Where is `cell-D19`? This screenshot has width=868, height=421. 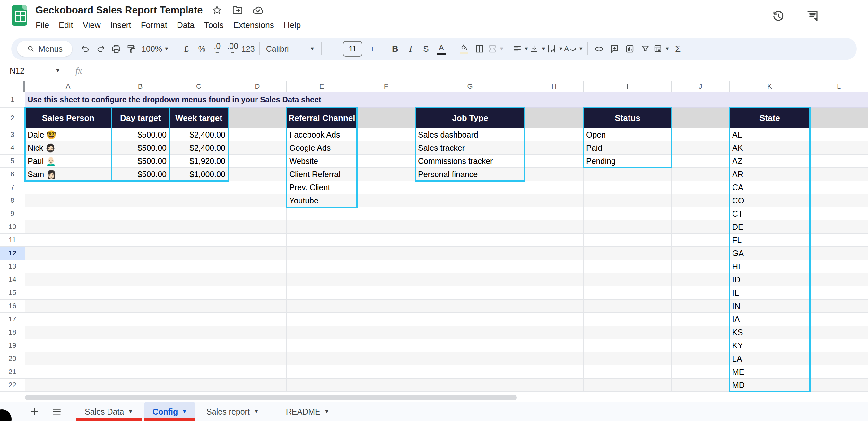 cell-D19 is located at coordinates (257, 345).